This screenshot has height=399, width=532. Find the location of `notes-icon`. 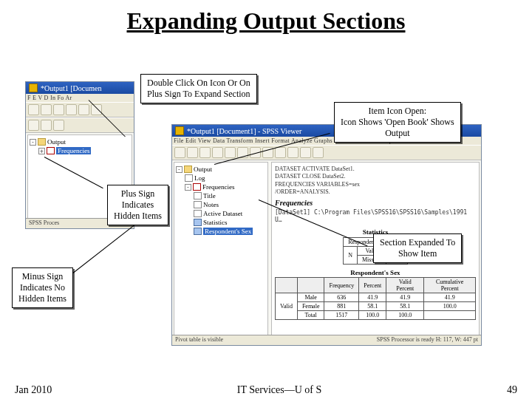

notes-icon is located at coordinates (198, 205).